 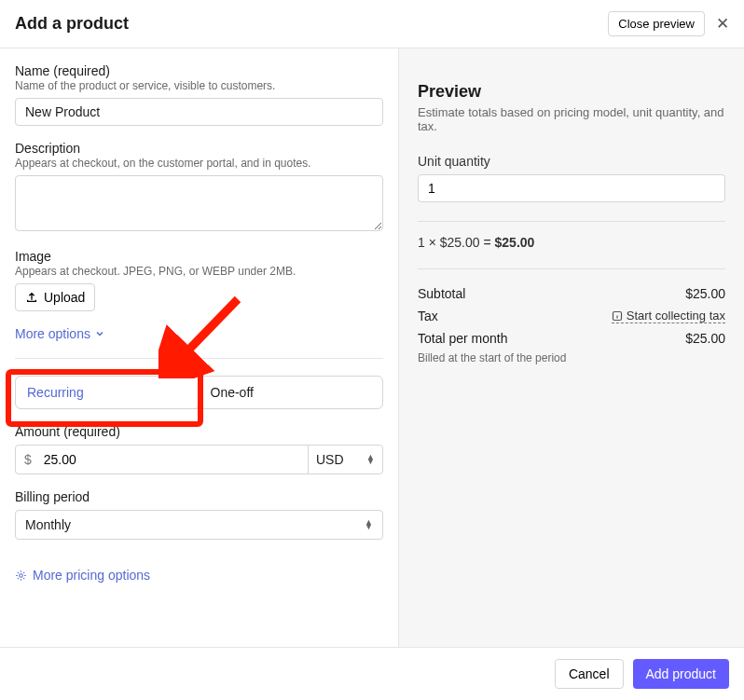 I want to click on chevron-down-icon, so click(x=100, y=334).